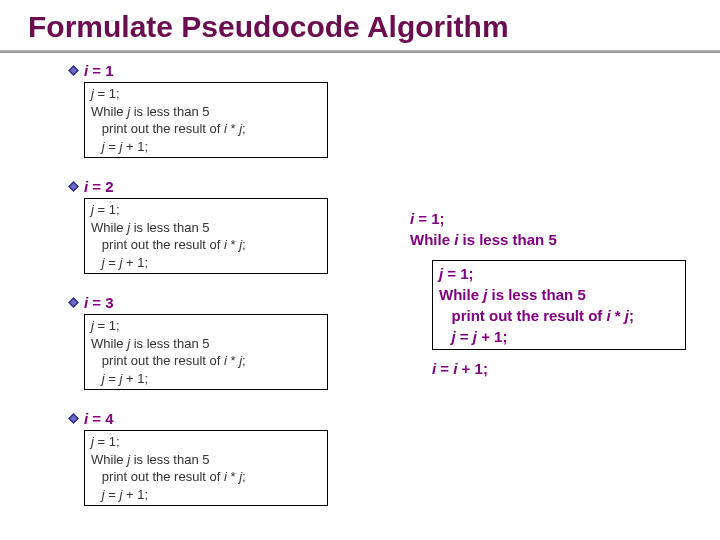  What do you see at coordinates (206, 236) in the screenshot?
I see `iteration-code-box-2: j = 1;While j is less than 5 print out t…` at bounding box center [206, 236].